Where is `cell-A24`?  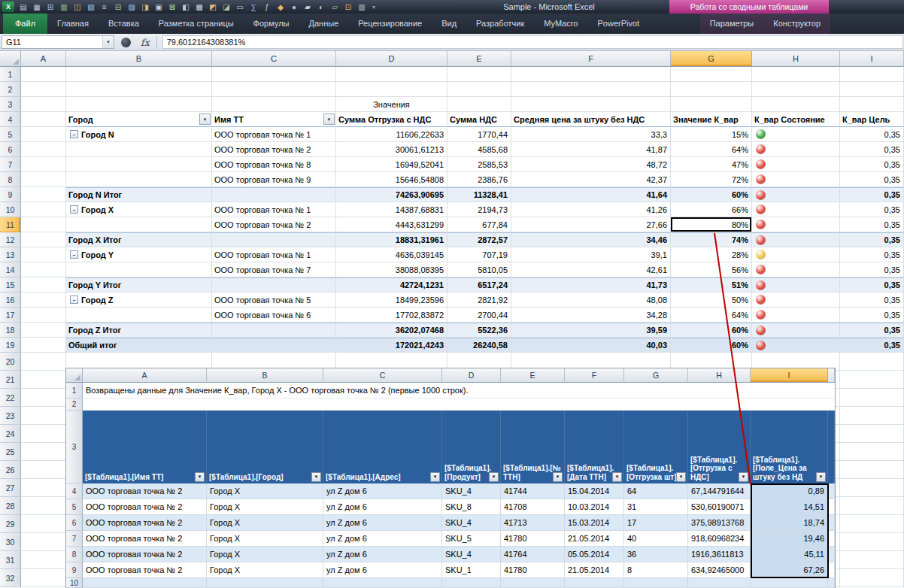
cell-A24 is located at coordinates (44, 434).